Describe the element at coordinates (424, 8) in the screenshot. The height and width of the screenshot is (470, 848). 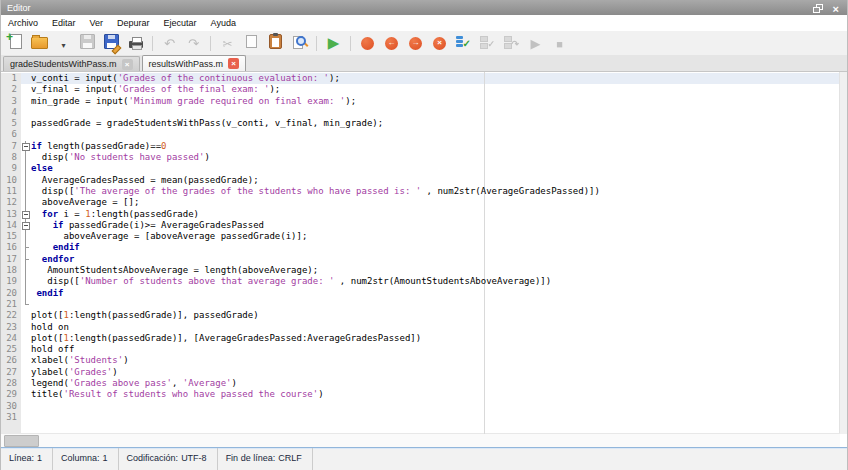
I see `title-bar: Editor ×` at that location.